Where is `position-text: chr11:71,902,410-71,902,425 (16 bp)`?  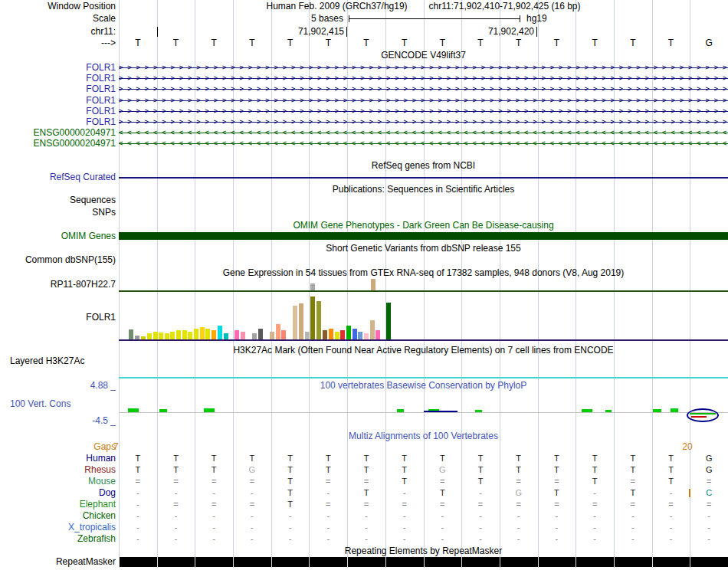 position-text: chr11:71,902,410-71,902,425 (16 bp) is located at coordinates (505, 6).